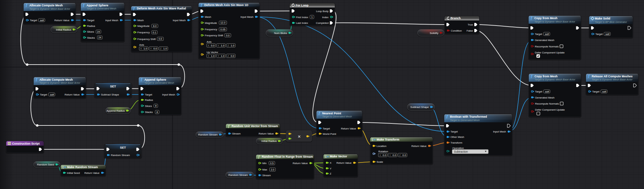 The height and width of the screenshot is (189, 644). What do you see at coordinates (612, 76) in the screenshot?
I see `svg-text: Release All Compute Meshes` at bounding box center [612, 76].